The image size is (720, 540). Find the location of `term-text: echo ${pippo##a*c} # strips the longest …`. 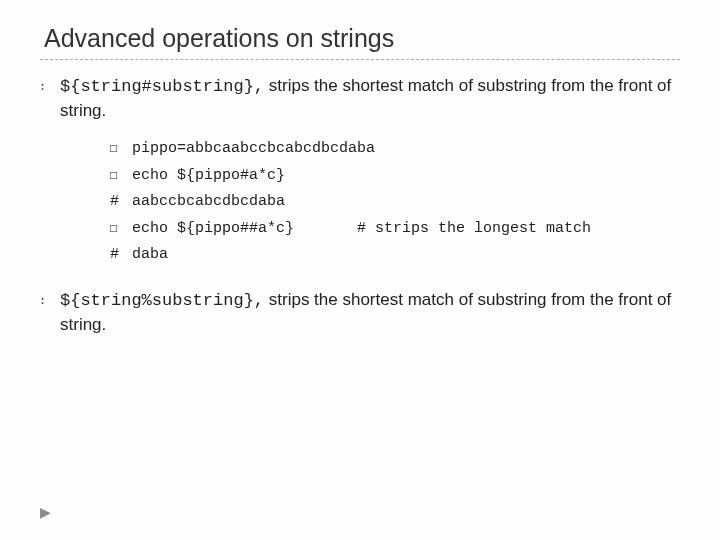

term-text: echo ${pippo##a*c} # strips the longest … is located at coordinates (362, 229).